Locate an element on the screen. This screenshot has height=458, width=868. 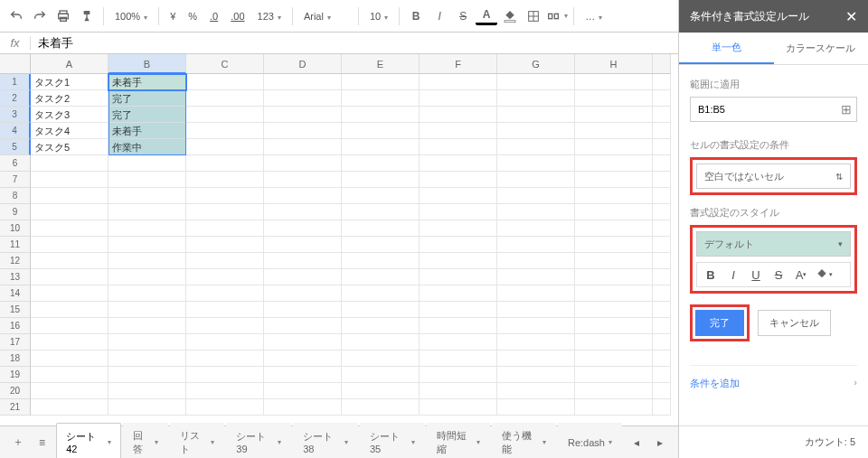
row-header: 14 is located at coordinates (15, 294).